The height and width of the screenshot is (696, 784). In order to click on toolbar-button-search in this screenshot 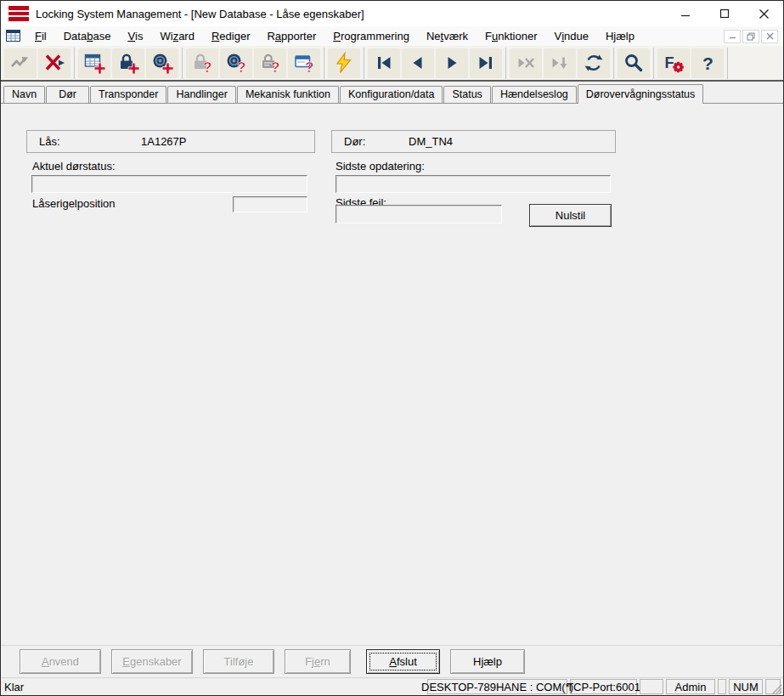, I will do `click(634, 63)`.